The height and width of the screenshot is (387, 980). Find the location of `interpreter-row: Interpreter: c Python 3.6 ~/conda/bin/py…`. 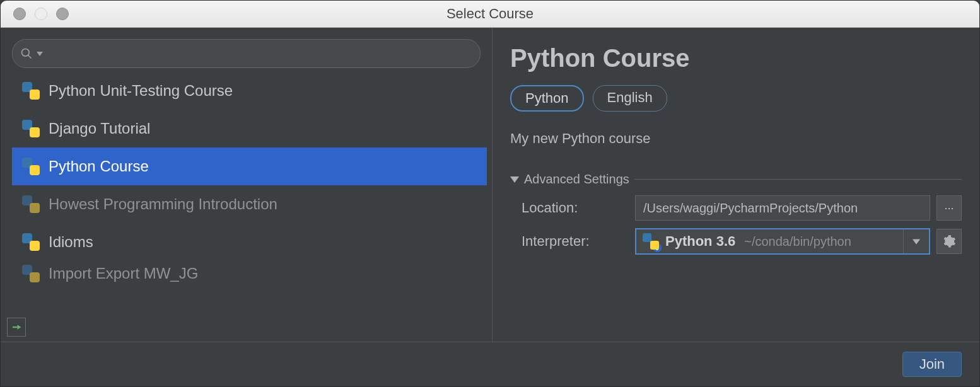

interpreter-row: Interpreter: c Python 3.6 ~/conda/bin/py… is located at coordinates (736, 241).